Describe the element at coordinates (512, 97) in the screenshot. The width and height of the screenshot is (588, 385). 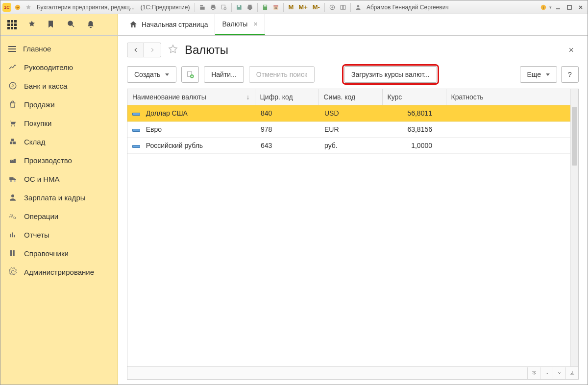
I see `col-mult: Кратность` at that location.